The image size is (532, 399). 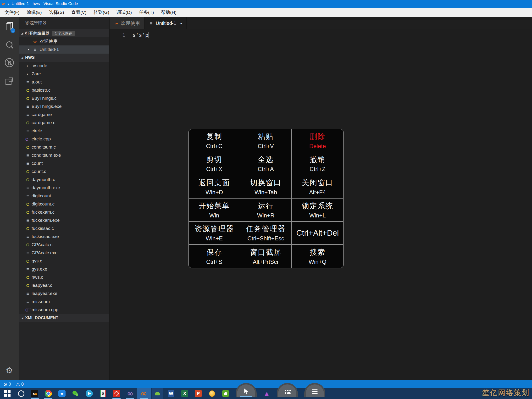 I want to click on debug-button, so click(x=9, y=63).